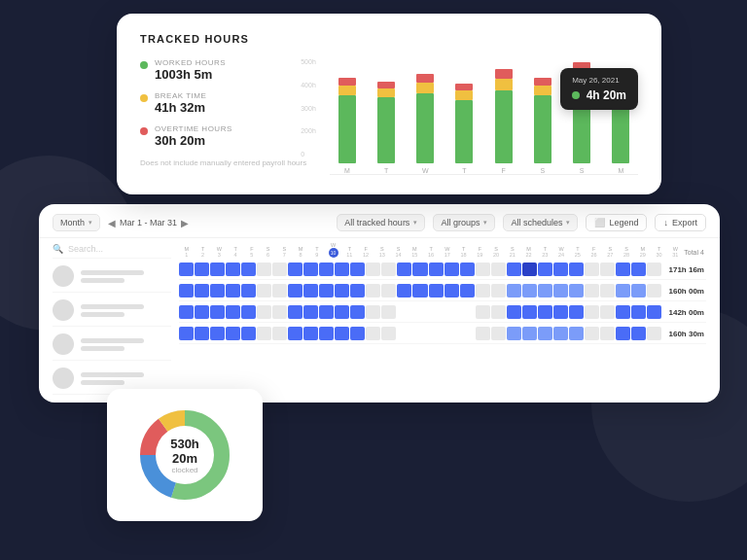 This screenshot has height=560, width=747. Describe the element at coordinates (308, 108) in the screenshot. I see `y-axis-labels: 500h 400h 300h 200h 0` at that location.